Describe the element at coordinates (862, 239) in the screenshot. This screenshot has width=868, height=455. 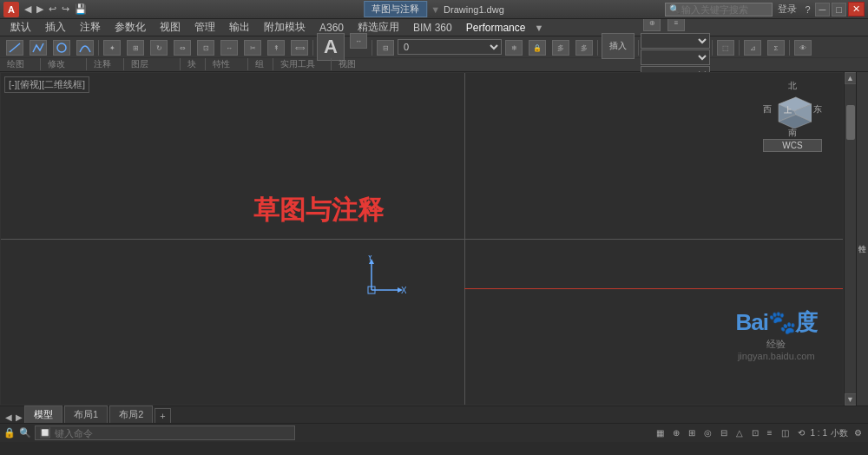
I see `feature-panel-button: 特性` at that location.